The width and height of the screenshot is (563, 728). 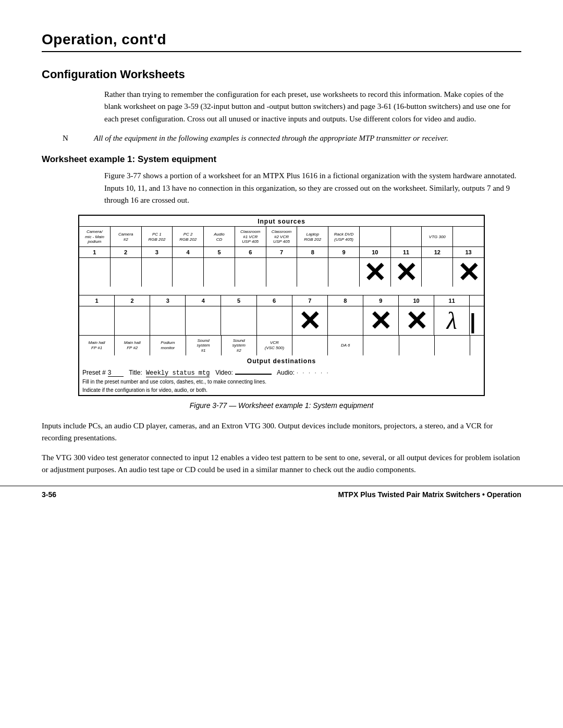 I want to click on output-area: 1 2 3 4 5 6 7 8 9 10 11 ✕, so click(x=282, y=325).